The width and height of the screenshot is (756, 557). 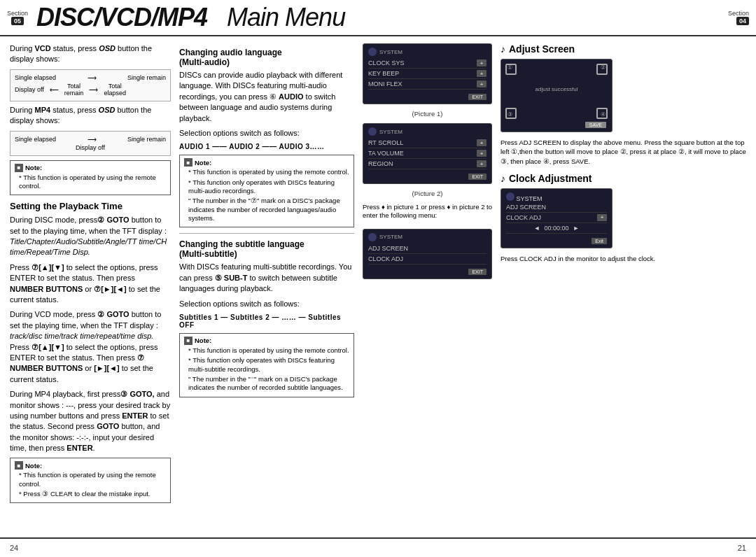 I want to click on corner-label-4: ④, so click(x=603, y=115).